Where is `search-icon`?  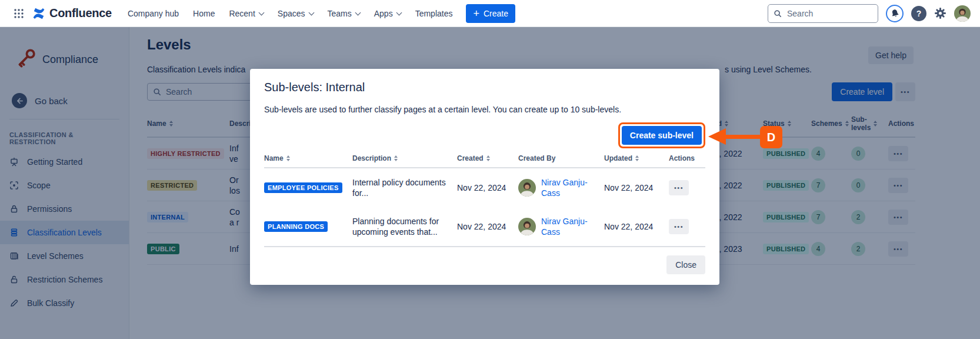 search-icon is located at coordinates (778, 14).